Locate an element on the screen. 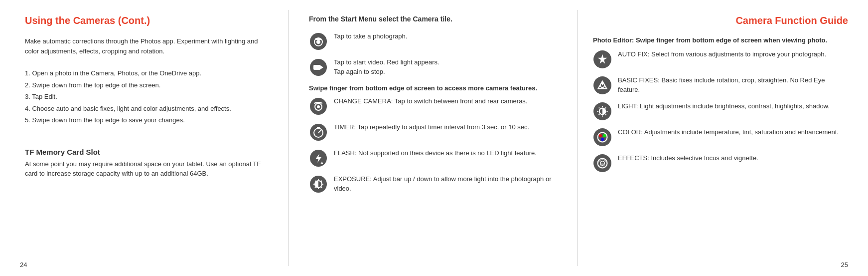  effects-item: EFFECTS: Includes selective focus and vi… is located at coordinates (721, 163).